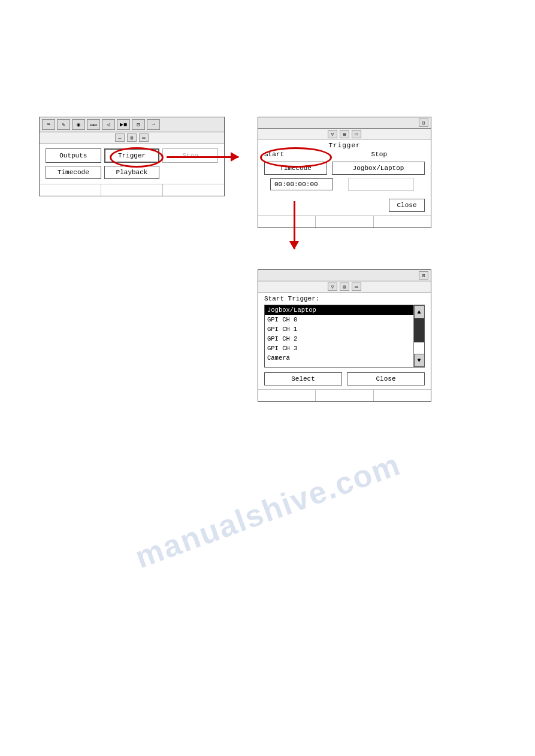 The height and width of the screenshot is (756, 535). What do you see at coordinates (344, 275) in the screenshot?
I see `panel3-toolbar: ⊡` at bounding box center [344, 275].